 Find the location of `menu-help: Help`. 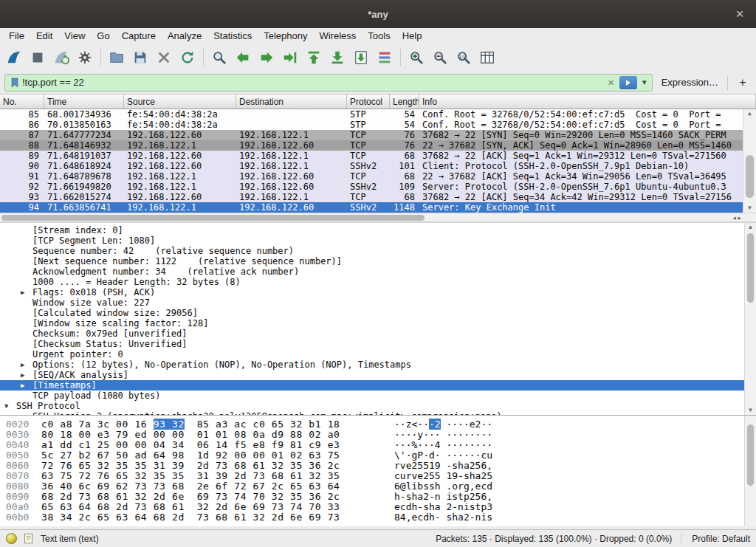

menu-help: Help is located at coordinates (412, 35).